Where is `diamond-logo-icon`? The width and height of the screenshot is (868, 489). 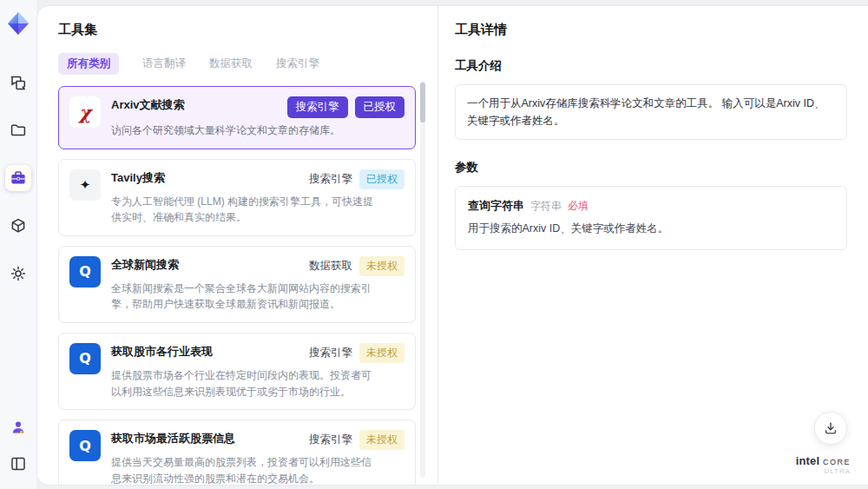 diamond-logo-icon is located at coordinates (18, 23).